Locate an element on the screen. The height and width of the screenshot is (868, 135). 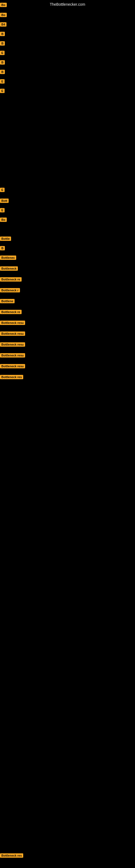
badge-25: Bottleneck resu is located at coordinates (13, 334).